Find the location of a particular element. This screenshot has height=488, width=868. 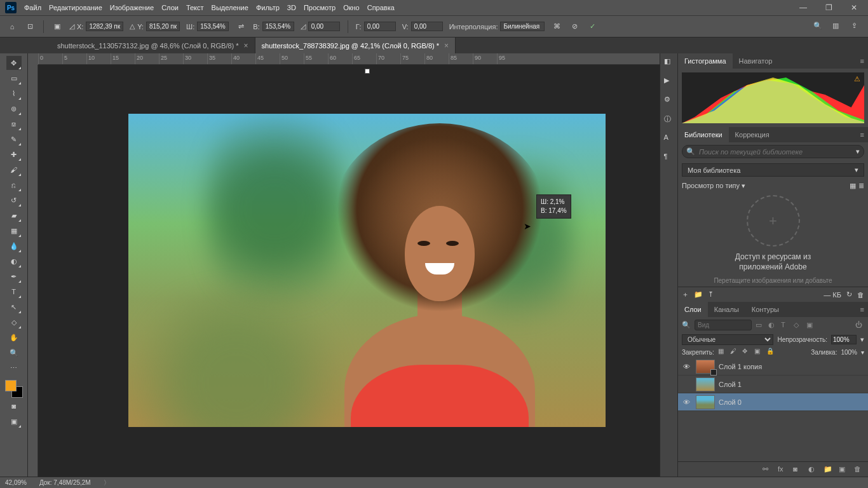

dropdown-interp: Билинейная is located at coordinates (522, 27).